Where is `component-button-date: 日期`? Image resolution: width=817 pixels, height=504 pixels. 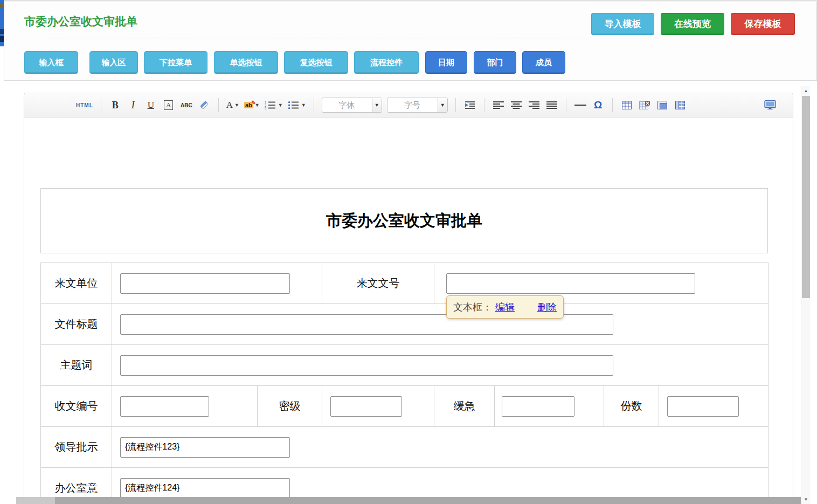 component-button-date: 日期 is located at coordinates (446, 63).